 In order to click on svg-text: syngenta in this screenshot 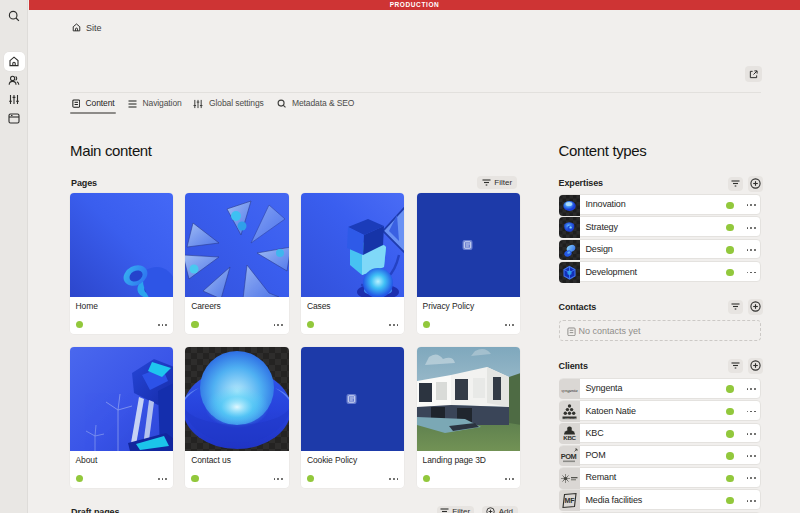, I will do `click(570, 390)`.